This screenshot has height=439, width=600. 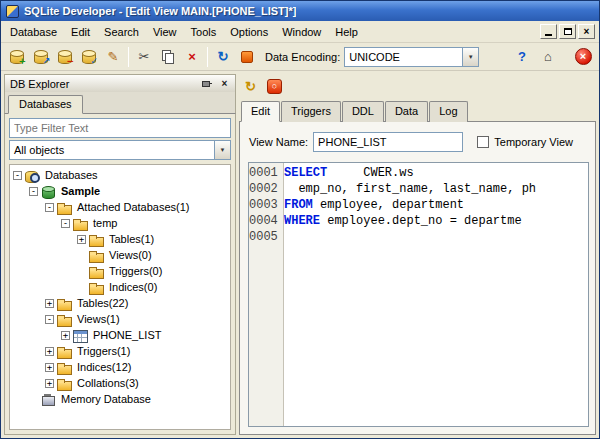 I want to click on temporary-view-checkbox: Temporary View, so click(x=531, y=142).